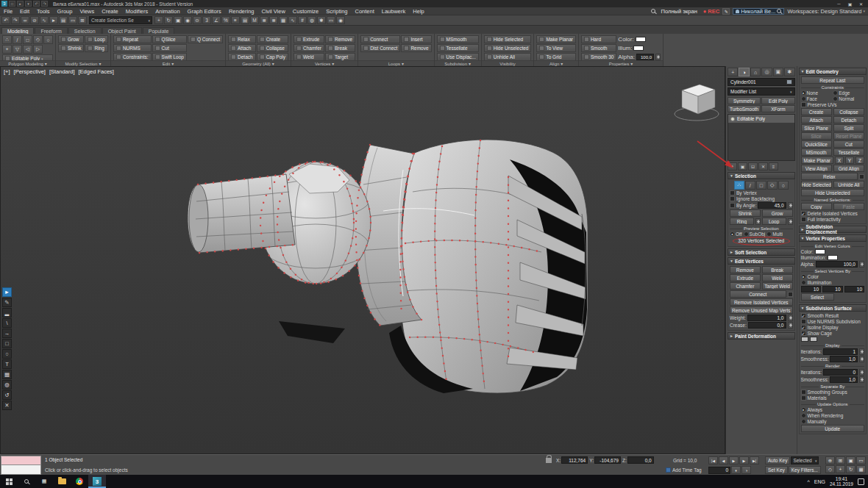  Describe the element at coordinates (766, 72) in the screenshot. I see `motion-tab: ◎` at that location.